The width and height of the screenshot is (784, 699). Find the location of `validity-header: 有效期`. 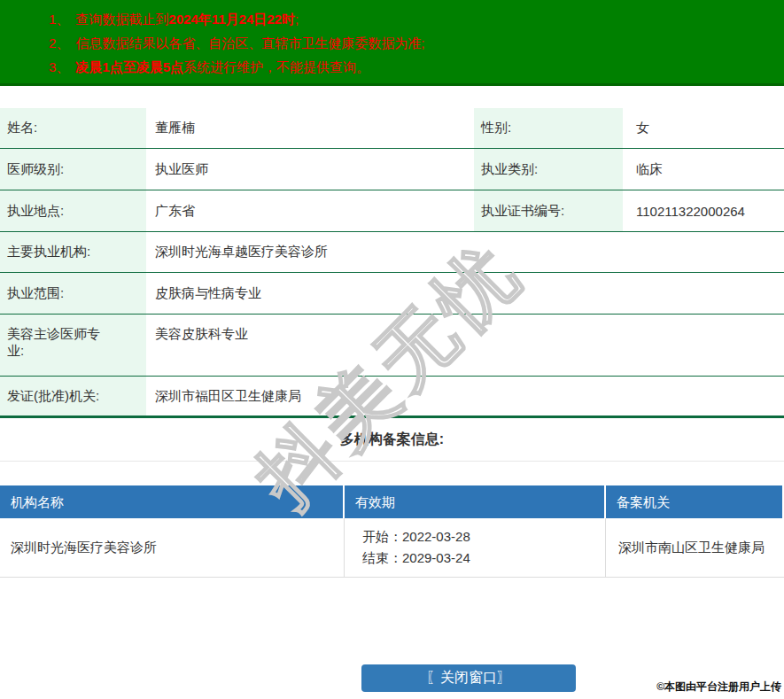

validity-header: 有效期 is located at coordinates (475, 501).